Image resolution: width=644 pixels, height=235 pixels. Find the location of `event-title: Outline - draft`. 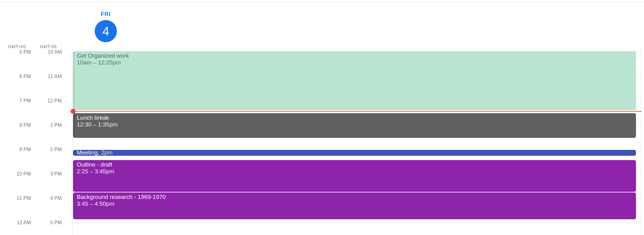

event-title: Outline - draft is located at coordinates (355, 165).